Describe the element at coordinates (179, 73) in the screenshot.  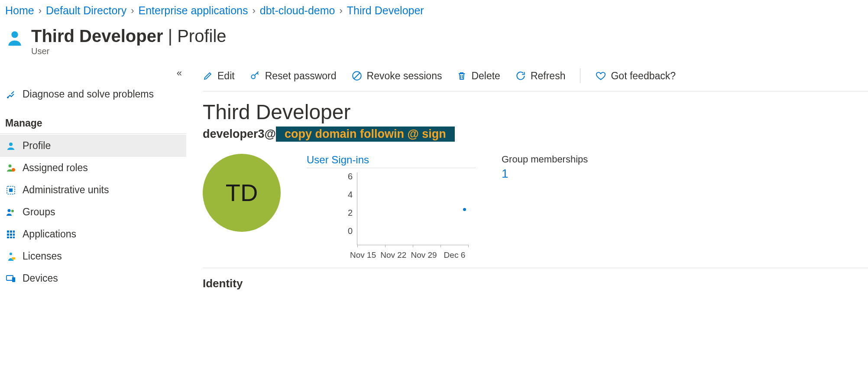
I see `collapse-sidebar-icon: «` at that location.